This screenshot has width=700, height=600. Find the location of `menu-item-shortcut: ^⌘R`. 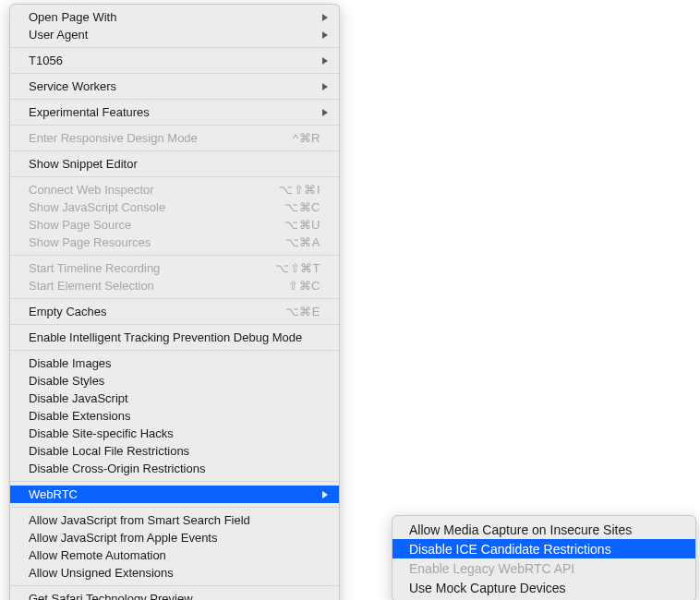

menu-item-shortcut: ^⌘R is located at coordinates (307, 138).